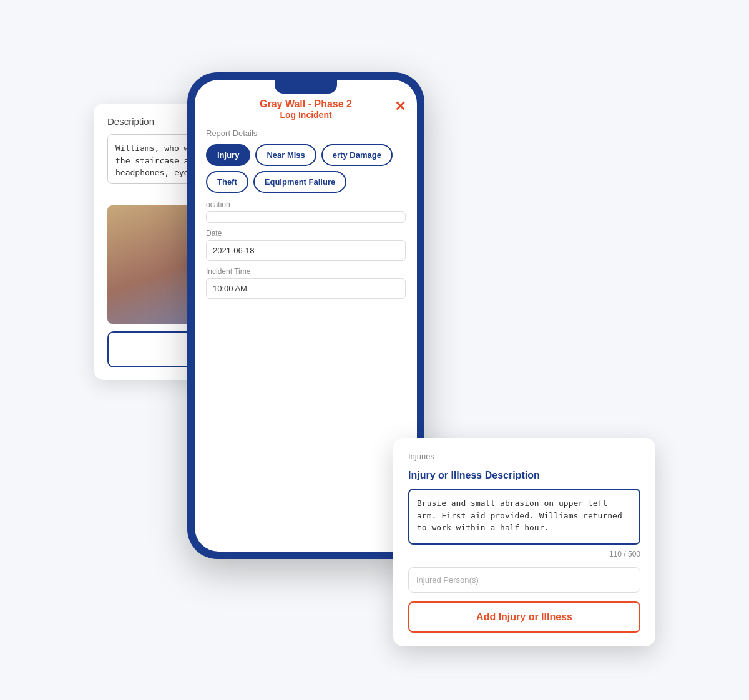 Image resolution: width=749 pixels, height=700 pixels. What do you see at coordinates (306, 104) in the screenshot?
I see `phone-title: Gray Wall - Phase 2` at bounding box center [306, 104].